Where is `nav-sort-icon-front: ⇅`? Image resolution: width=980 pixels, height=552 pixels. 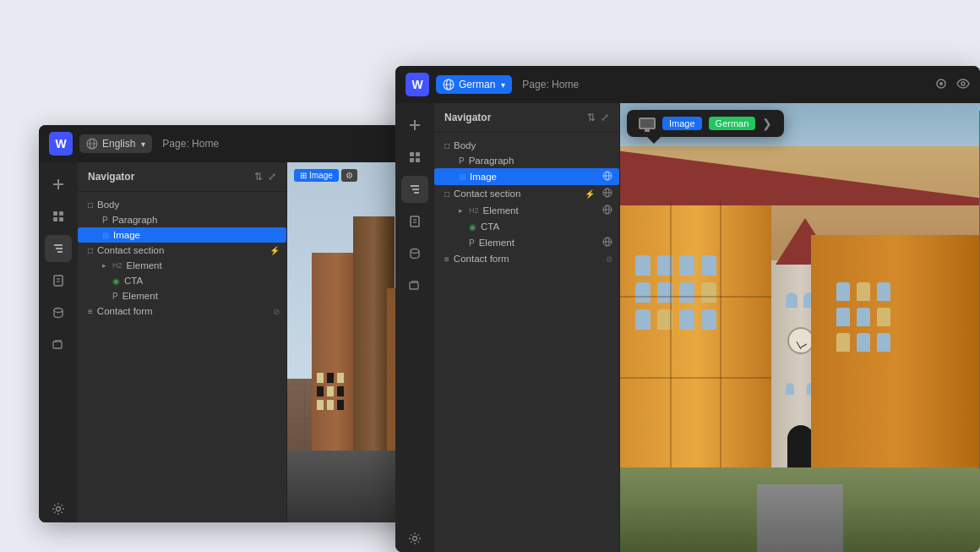
nav-sort-icon-front: ⇅ is located at coordinates (591, 118).